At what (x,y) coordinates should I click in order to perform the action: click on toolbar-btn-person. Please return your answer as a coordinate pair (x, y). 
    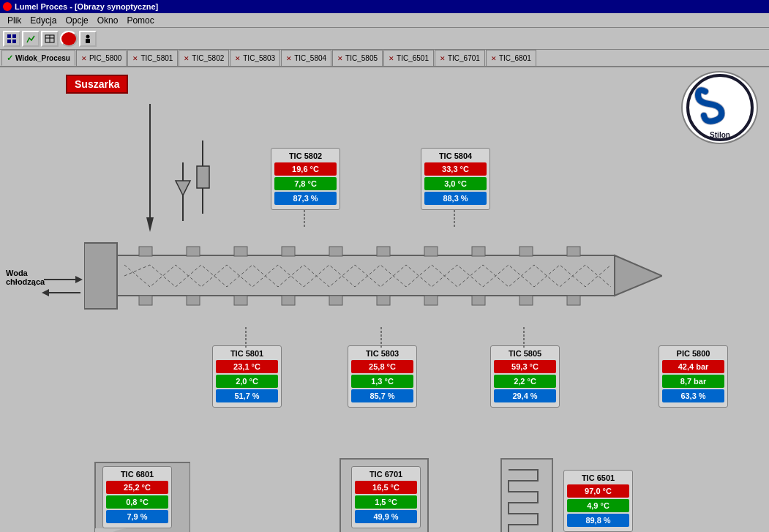
    Looking at the image, I should click on (88, 39).